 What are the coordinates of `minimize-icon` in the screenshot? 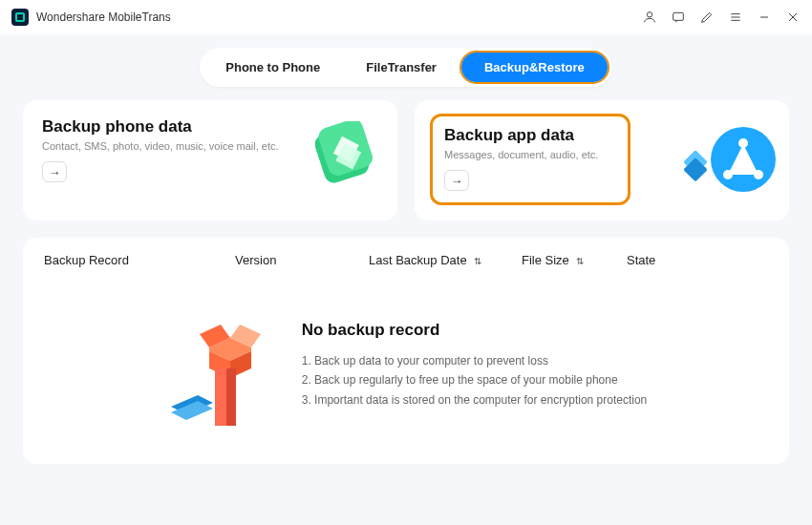 It's located at (764, 17).